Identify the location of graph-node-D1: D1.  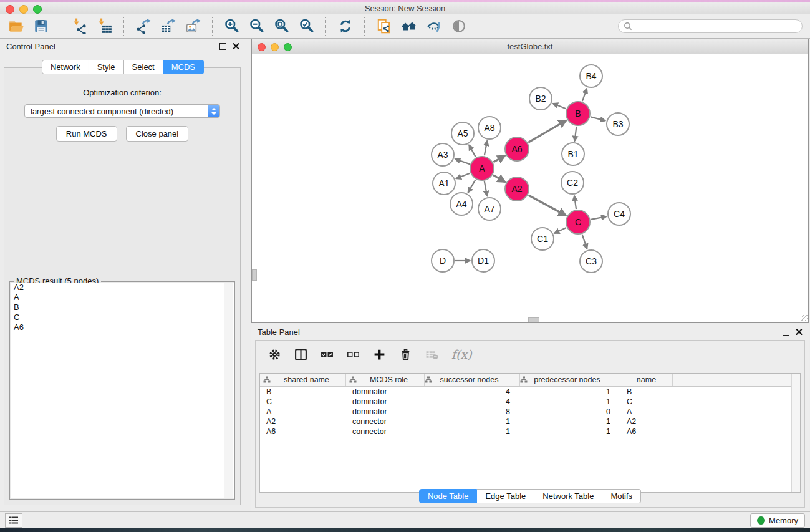
(483, 261).